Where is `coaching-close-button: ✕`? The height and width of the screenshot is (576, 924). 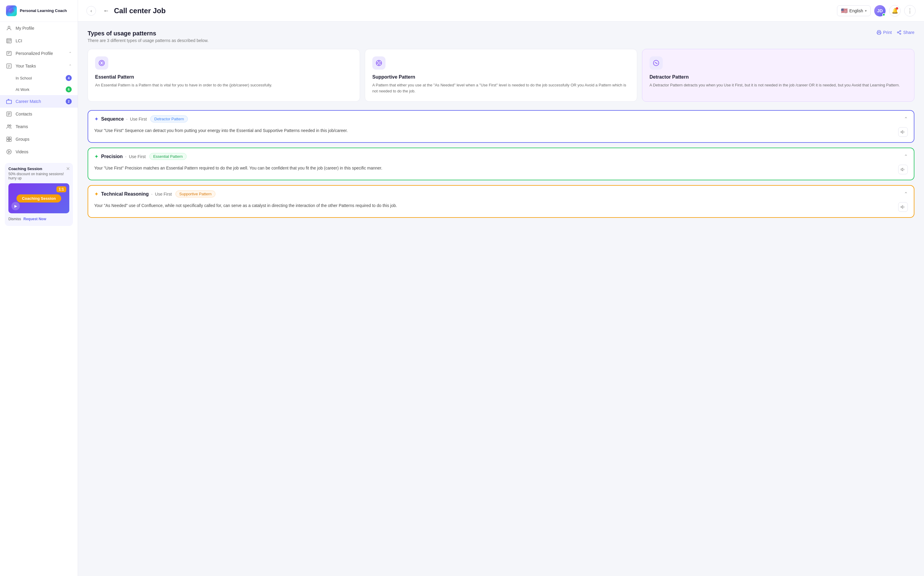
coaching-close-button: ✕ is located at coordinates (68, 168).